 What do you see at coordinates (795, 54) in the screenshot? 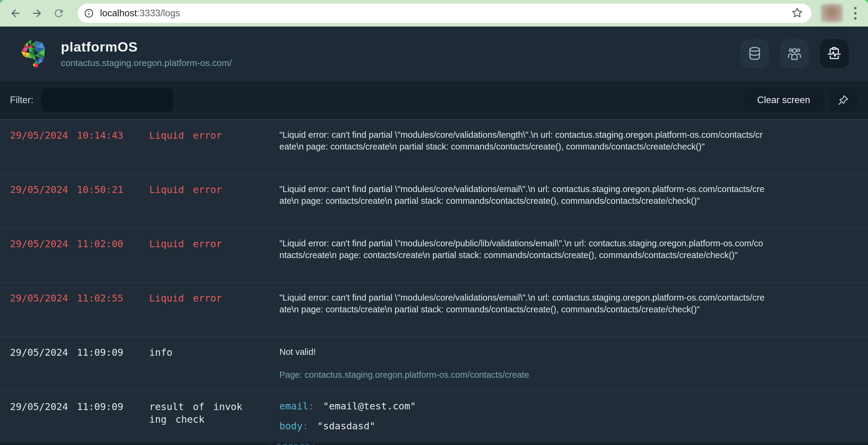
I see `header-actions` at bounding box center [795, 54].